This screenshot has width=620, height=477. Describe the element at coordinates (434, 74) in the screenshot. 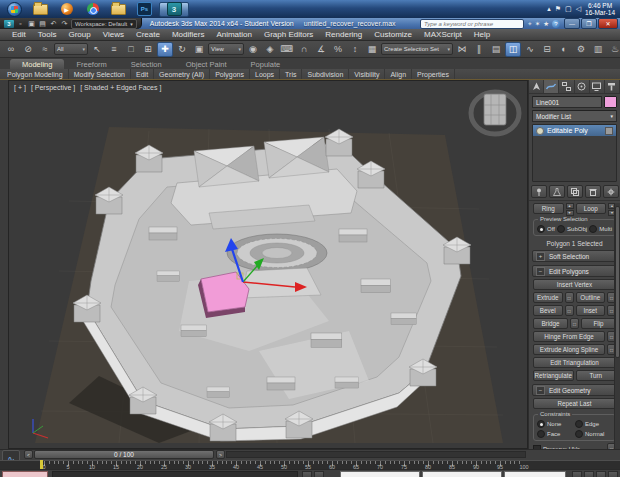

I see `ribbon-panel-properties: Properties` at that location.